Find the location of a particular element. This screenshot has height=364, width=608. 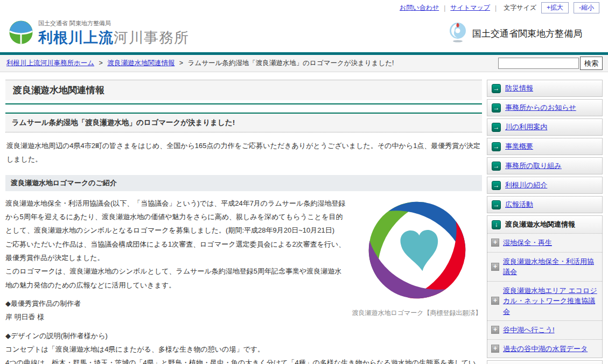

design-description-block: ◆デザインの説明(制作者様から) コンセプトは「渡良瀬遊水地は4県にまたがる、多… is located at coordinates (243, 347).